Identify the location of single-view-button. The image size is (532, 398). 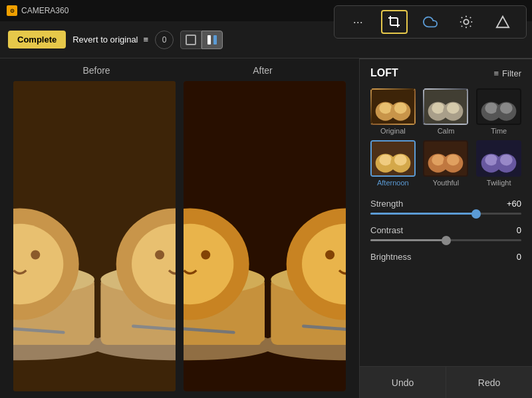
(191, 40).